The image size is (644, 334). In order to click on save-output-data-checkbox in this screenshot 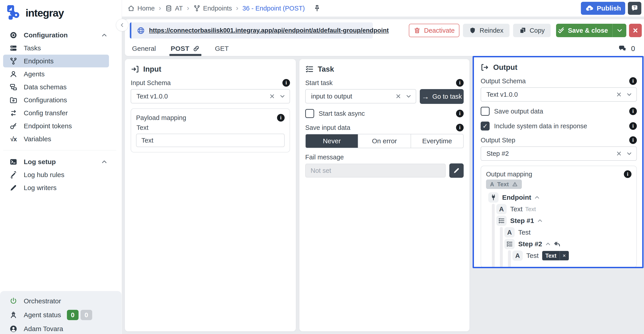, I will do `click(485, 111)`.